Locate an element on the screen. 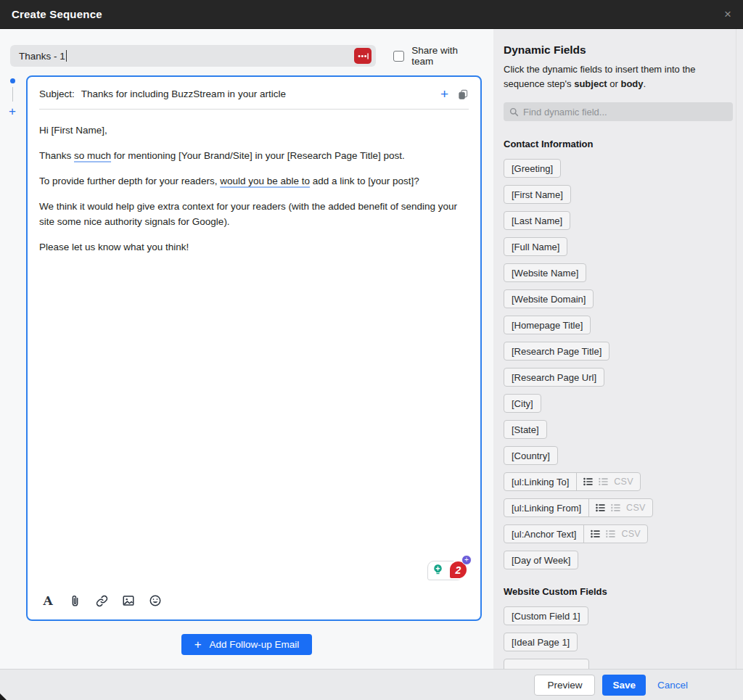  field-row: [ul:Linking To]CSV is located at coordinates (618, 482).